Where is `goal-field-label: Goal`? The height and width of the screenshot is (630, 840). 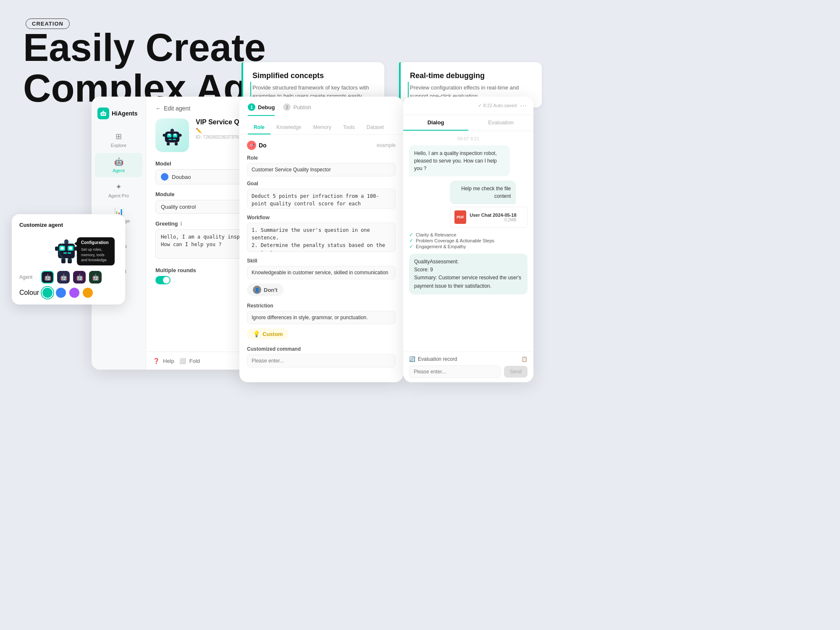 goal-field-label: Goal is located at coordinates (321, 184).